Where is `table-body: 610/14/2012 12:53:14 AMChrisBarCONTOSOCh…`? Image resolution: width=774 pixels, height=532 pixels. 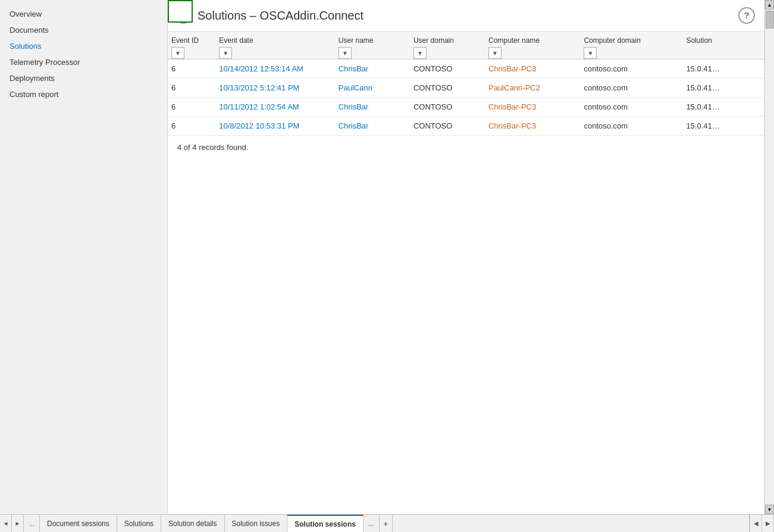
table-body: 610/14/2012 12:53:14 AMChrisBarCONTOSOCh… is located at coordinates (466, 98).